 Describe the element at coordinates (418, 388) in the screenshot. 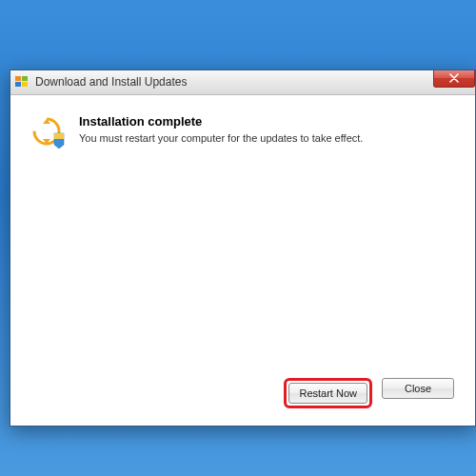

I see `close-button: Close` at that location.